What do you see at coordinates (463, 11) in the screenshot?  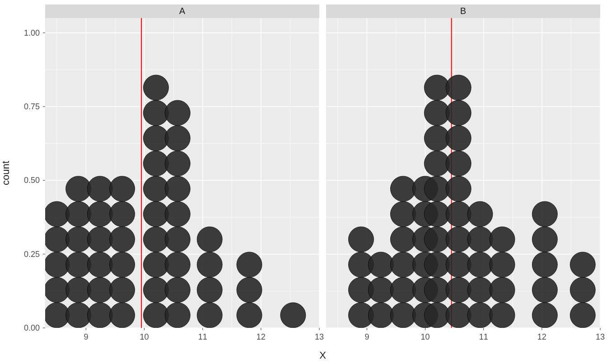 I see `facet-strip-label: B` at bounding box center [463, 11].